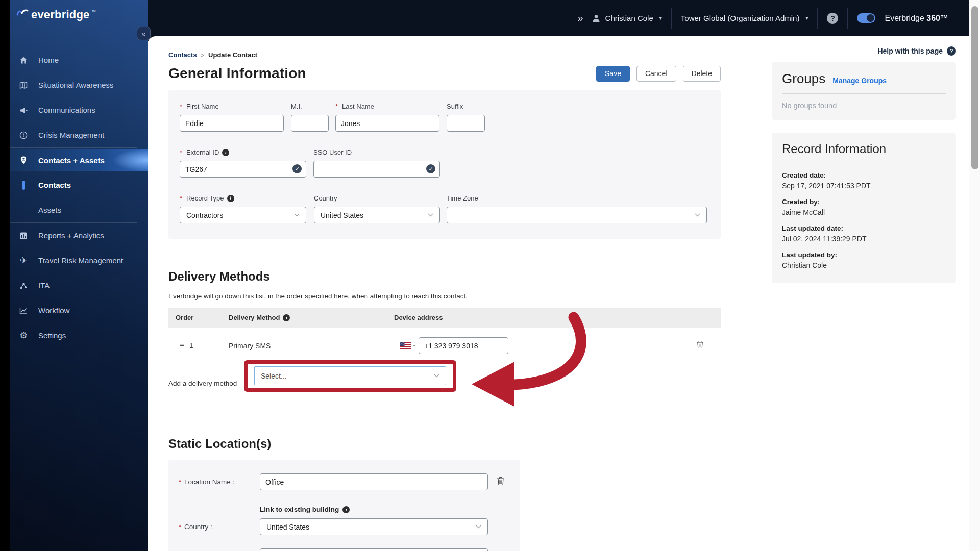  What do you see at coordinates (864, 239) in the screenshot?
I see `last-updated-date-value: Jul 02, 2024 11:39:29 PDT` at bounding box center [864, 239].